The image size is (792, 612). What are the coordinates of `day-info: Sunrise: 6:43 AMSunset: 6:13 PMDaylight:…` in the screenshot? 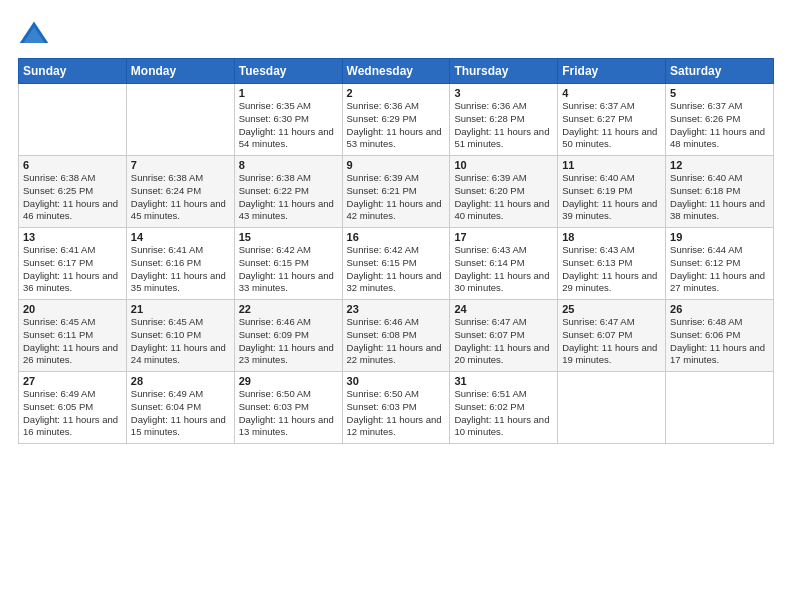 It's located at (612, 270).